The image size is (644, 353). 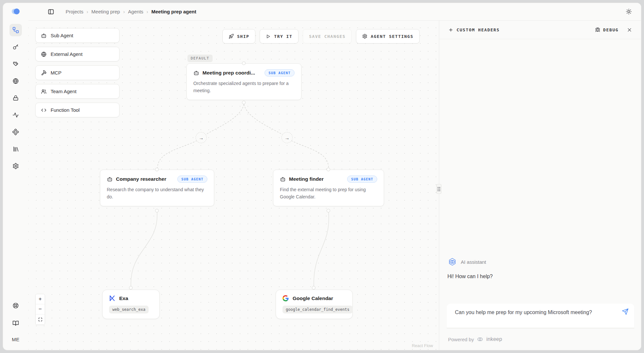 I want to click on fit-view-button, so click(x=40, y=320).